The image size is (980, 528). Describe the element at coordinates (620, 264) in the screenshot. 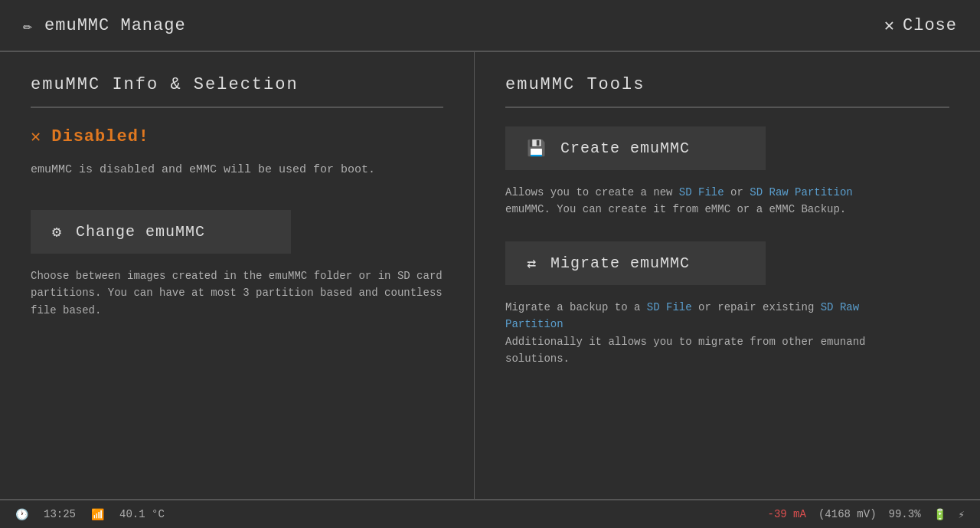

I see `migrate-emummc-label: Migrate emuMMC` at that location.